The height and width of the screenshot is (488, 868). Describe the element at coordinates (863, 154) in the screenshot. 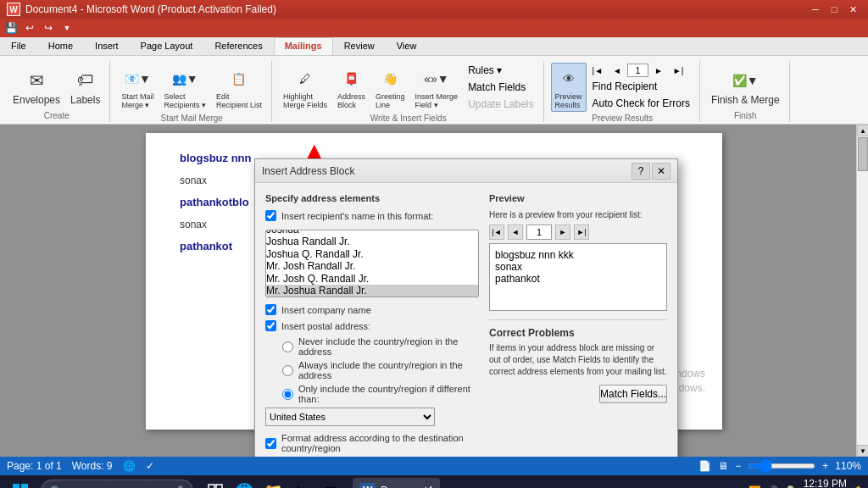

I see `scroll-thumb` at that location.